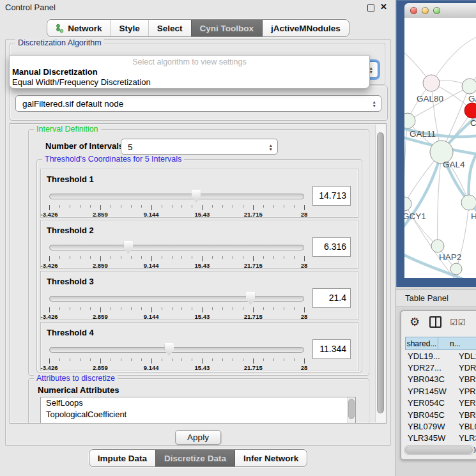 Image resolution: width=476 pixels, height=476 pixels. I want to click on table-row: YDL19...YDL1, so click(441, 356).